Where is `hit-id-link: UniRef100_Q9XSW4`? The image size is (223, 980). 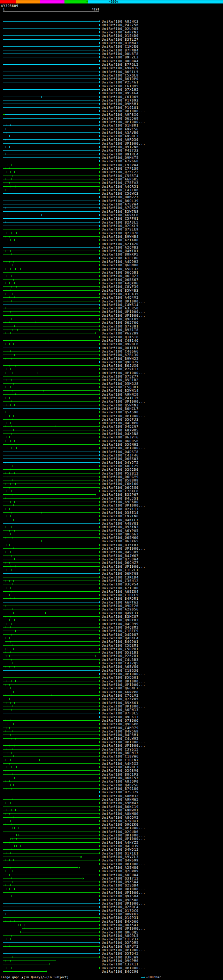
hit-id-link: UniRef100_Q9XSW4 is located at coordinates (120, 882).